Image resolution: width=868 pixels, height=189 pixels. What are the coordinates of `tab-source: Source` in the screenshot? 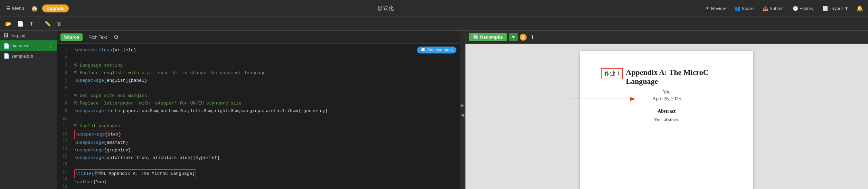 It's located at (72, 37).